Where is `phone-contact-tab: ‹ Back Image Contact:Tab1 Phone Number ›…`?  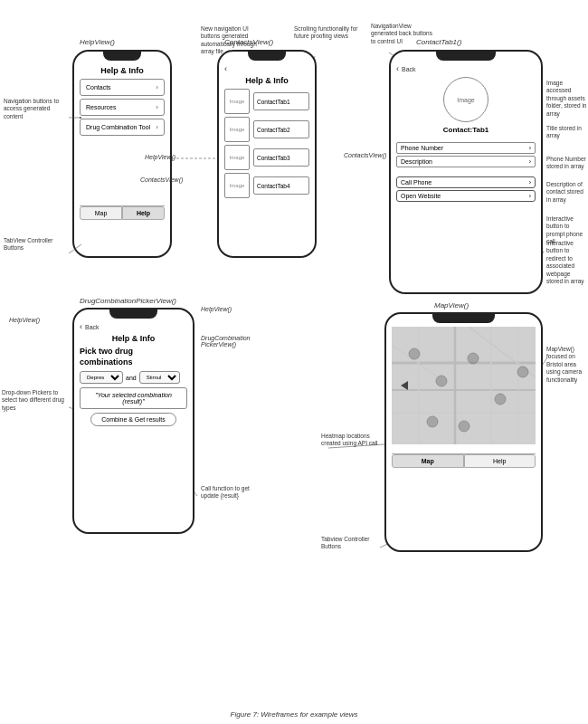
phone-contact-tab: ‹ Back Image Contact:Tab1 Phone Number ›… is located at coordinates (466, 172).